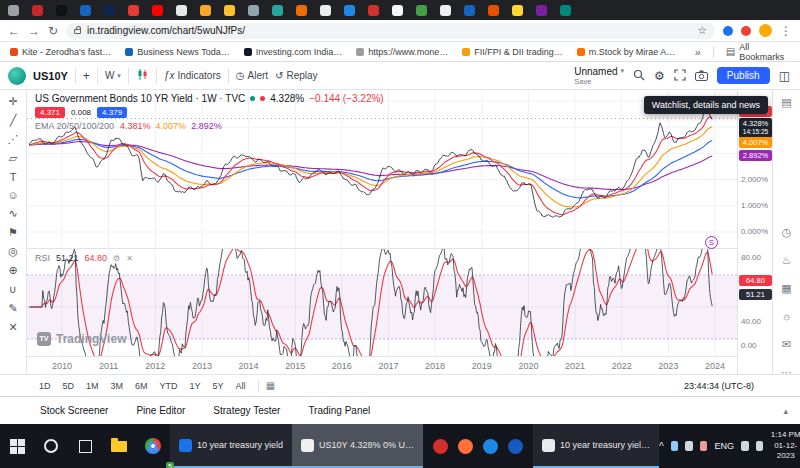 This screenshot has height=468, width=800. I want to click on back-icon: ←, so click(14, 31).